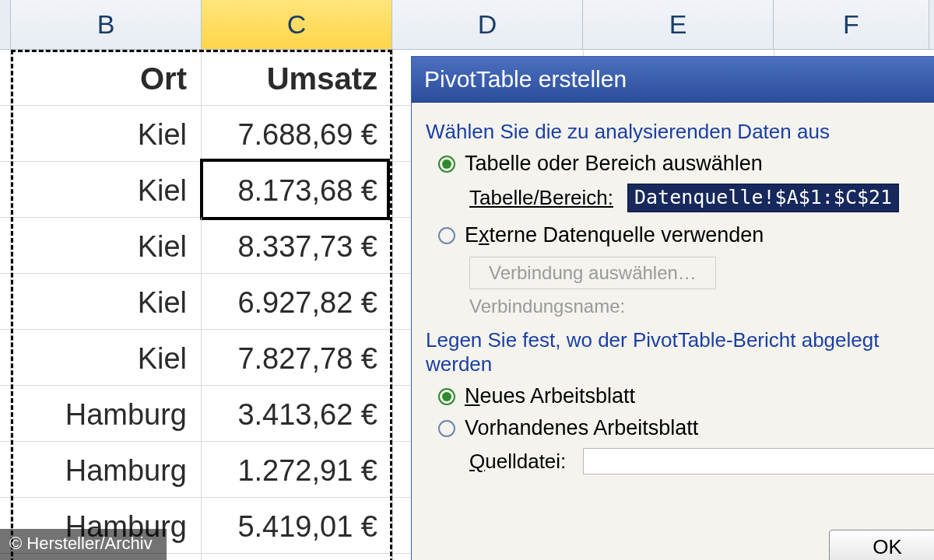  What do you see at coordinates (297, 78) in the screenshot?
I see `cell-header-umsatz: Umsatz` at bounding box center [297, 78].